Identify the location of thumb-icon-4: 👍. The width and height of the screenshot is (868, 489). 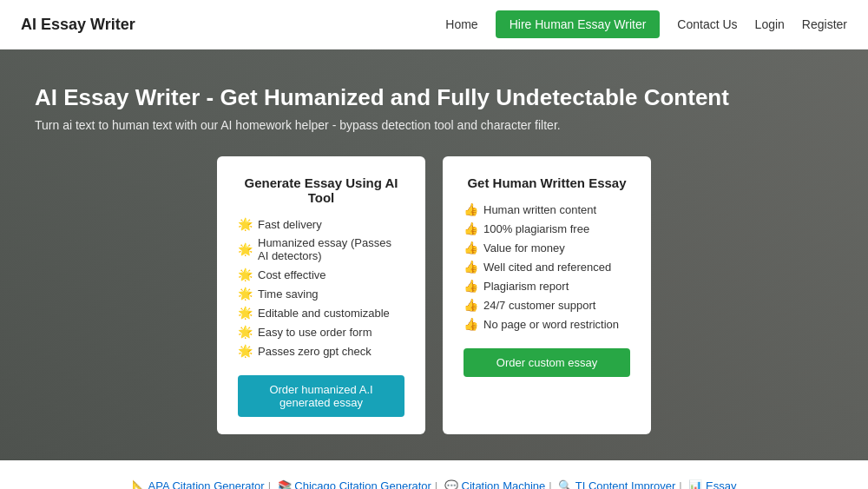
(470, 267).